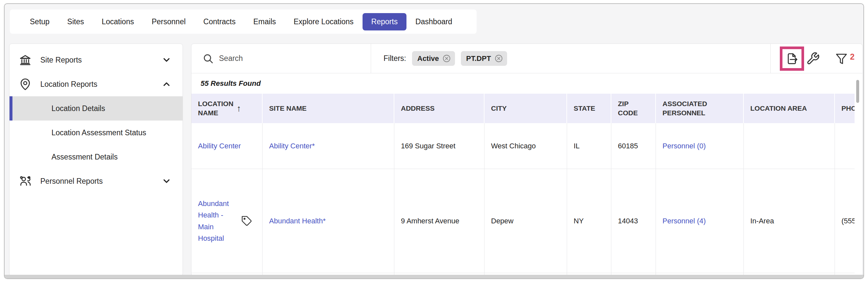 The height and width of the screenshot is (281, 868). What do you see at coordinates (40, 22) in the screenshot?
I see `tab-setup: Setup` at bounding box center [40, 22].